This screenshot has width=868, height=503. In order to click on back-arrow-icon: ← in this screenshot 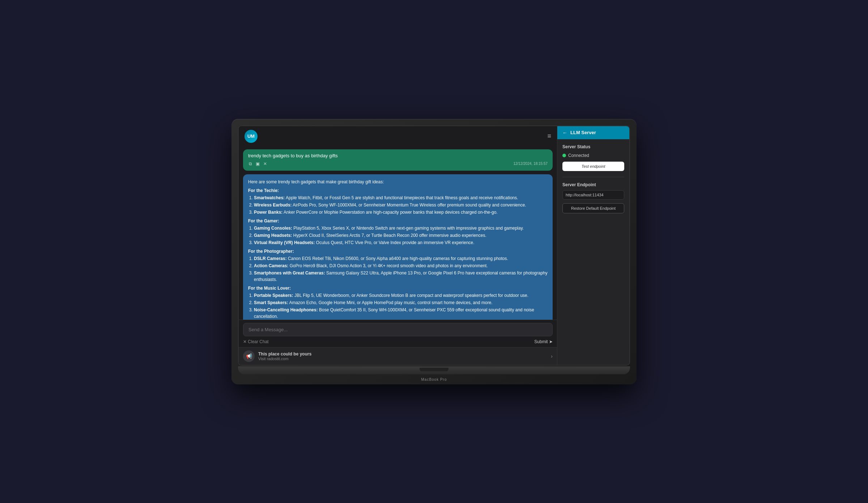, I will do `click(565, 133)`.